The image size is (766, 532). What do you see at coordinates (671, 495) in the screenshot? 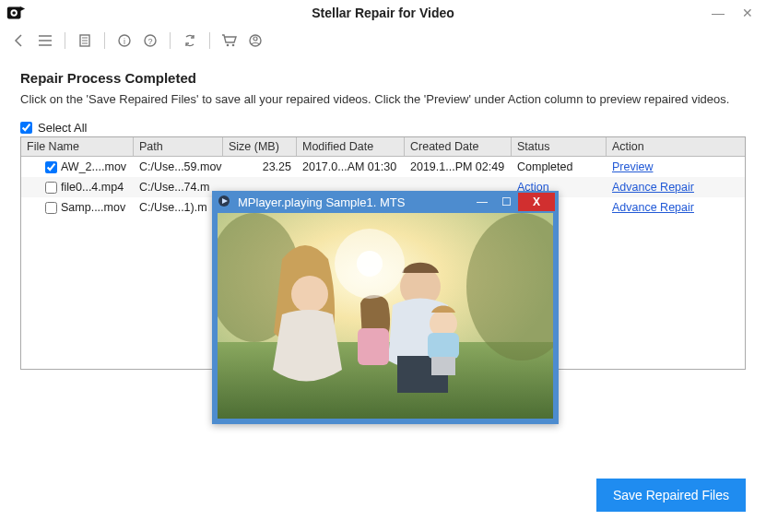
I see `save-repaired-button: Save Repaired Files` at bounding box center [671, 495].